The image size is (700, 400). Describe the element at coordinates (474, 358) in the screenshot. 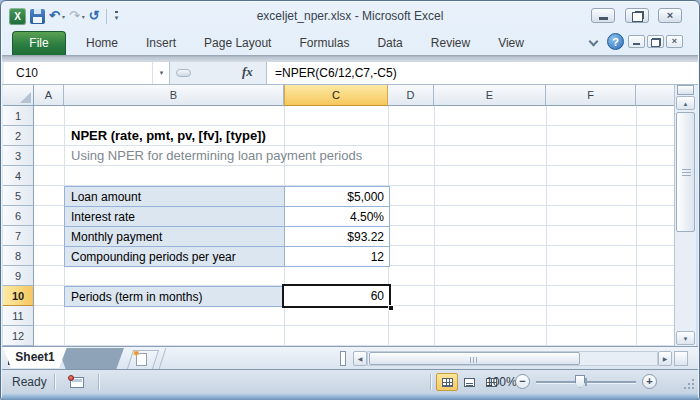

I see `horizontal-scrollbar-thumb` at that location.